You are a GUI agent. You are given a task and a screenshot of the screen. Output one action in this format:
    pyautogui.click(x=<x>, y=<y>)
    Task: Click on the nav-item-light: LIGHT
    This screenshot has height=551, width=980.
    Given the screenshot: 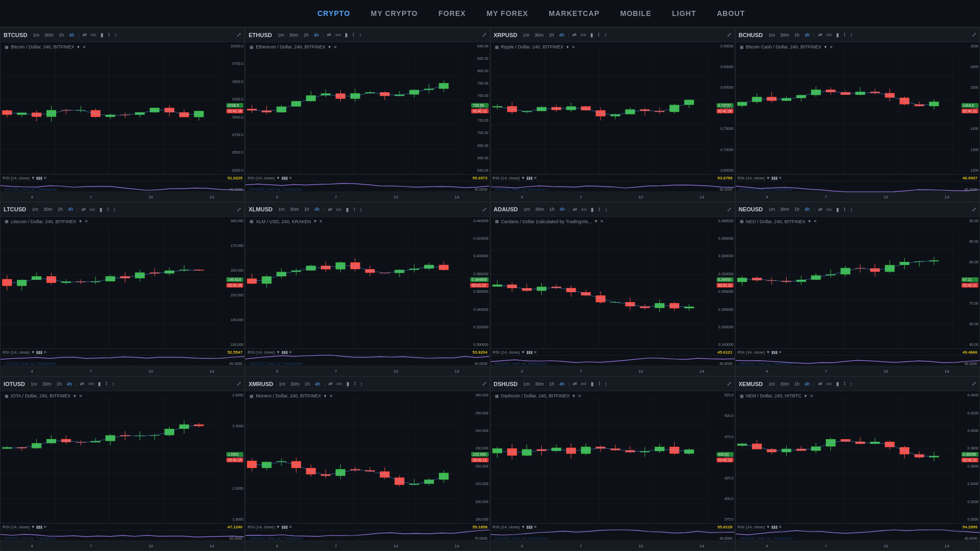 What is the action you would take?
    pyautogui.click(x=685, y=13)
    